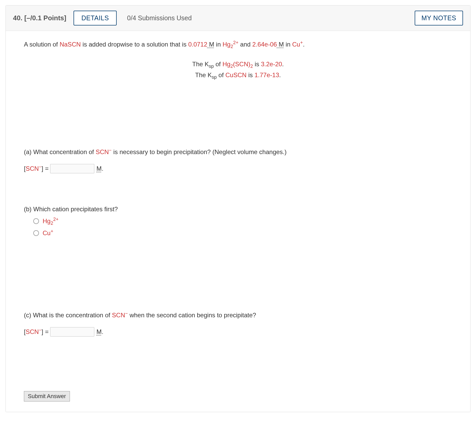 The image size is (476, 448). What do you see at coordinates (238, 332) in the screenshot?
I see `part-c-answer-row: [SCN−] = M.` at bounding box center [238, 332].